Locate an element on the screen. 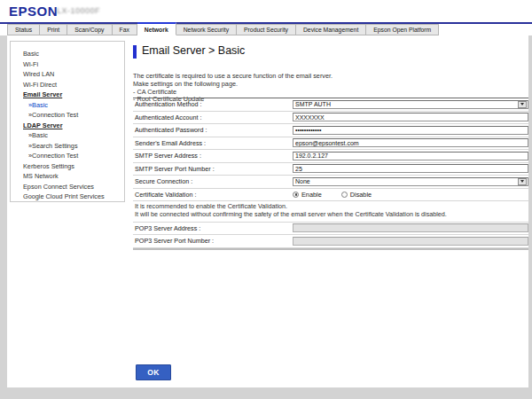 Image resolution: width=532 pixels, height=399 pixels. selected-value: None is located at coordinates (301, 181).